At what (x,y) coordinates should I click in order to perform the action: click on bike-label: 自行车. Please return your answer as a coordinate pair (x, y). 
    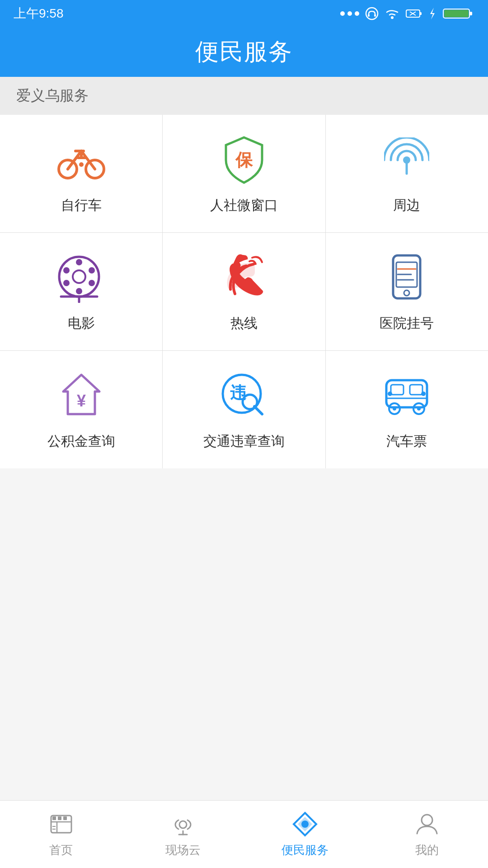
    Looking at the image, I should click on (81, 205).